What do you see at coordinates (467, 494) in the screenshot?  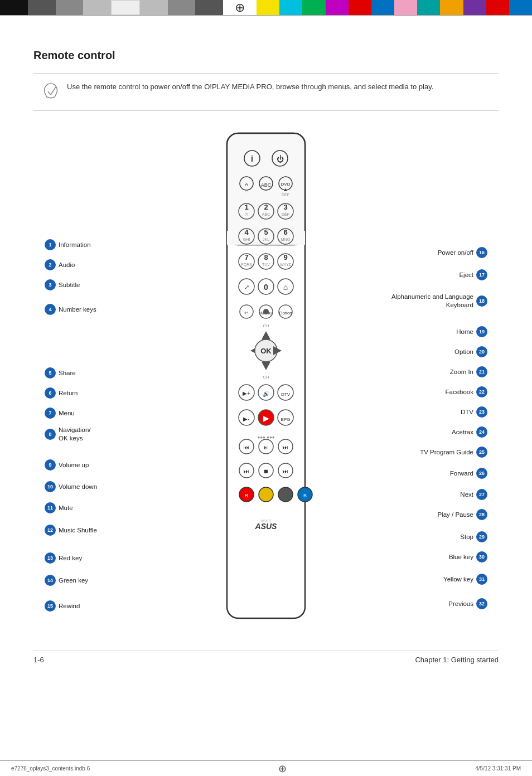 I see `label-text-next: Next` at bounding box center [467, 494].